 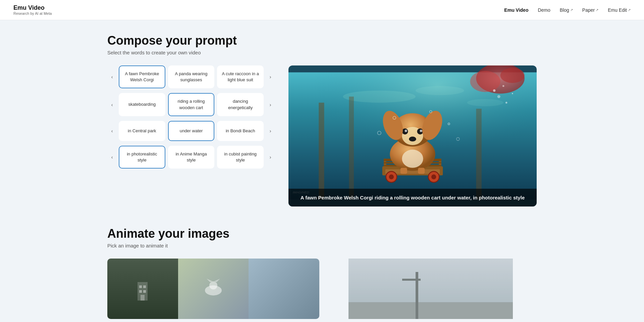 What do you see at coordinates (322, 10) in the screenshot?
I see `header: Emu Video Research by AI at Meta Emu Vid…` at bounding box center [322, 10].